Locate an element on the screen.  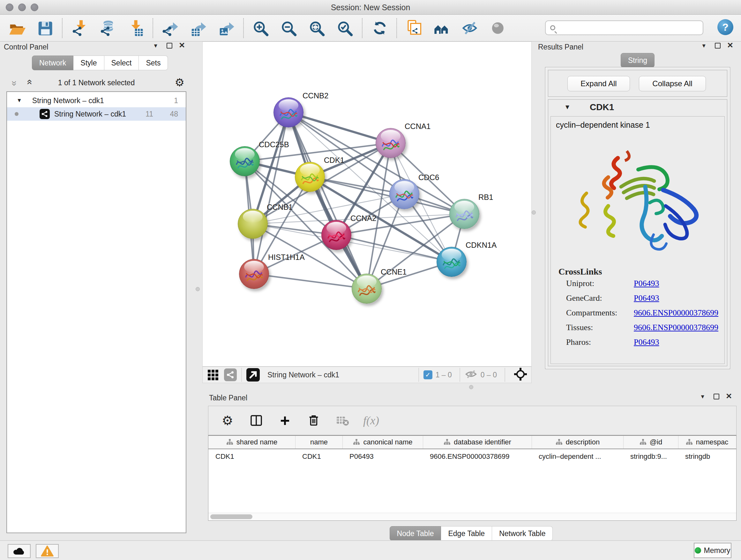
bottom-splitter-handle is located at coordinates (471, 387).